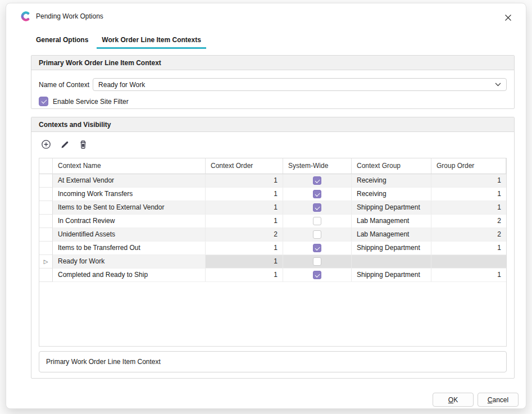 Image resolution: width=532 pixels, height=414 pixels. Describe the element at coordinates (119, 42) in the screenshot. I see `tab-bar: General OptionsWork Order Line Item Cont…` at that location.